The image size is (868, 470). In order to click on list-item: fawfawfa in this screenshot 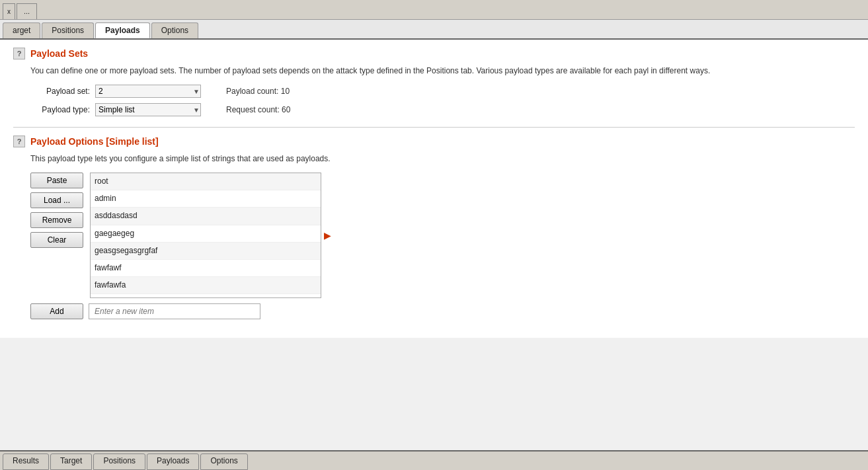, I will do `click(206, 286)`.